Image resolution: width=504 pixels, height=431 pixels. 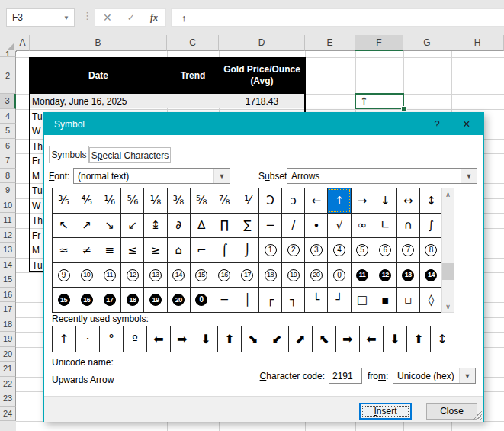 I want to click on symbol-cell: ⌐, so click(x=201, y=250).